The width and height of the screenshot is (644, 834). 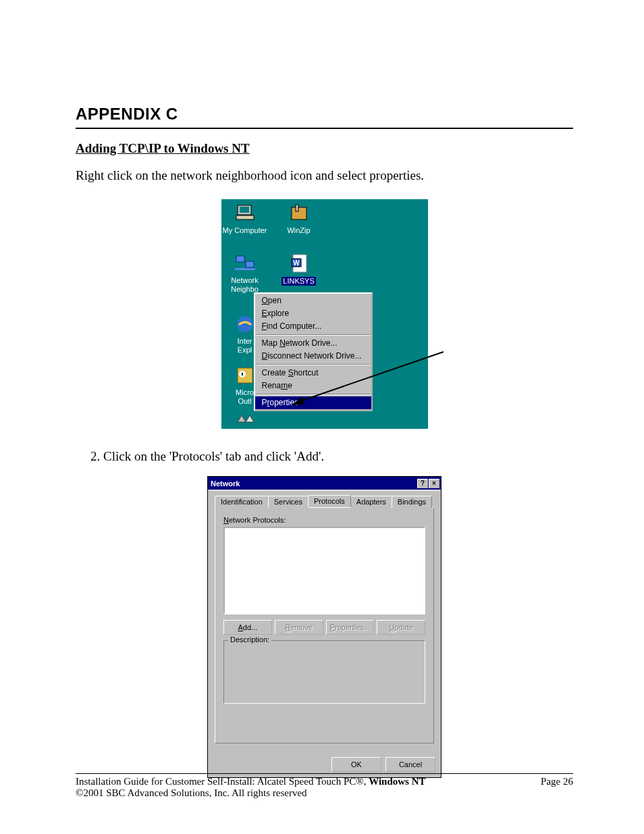 What do you see at coordinates (325, 314) in the screenshot?
I see `desktop-area: My Computer WinZip Network Nei` at bounding box center [325, 314].